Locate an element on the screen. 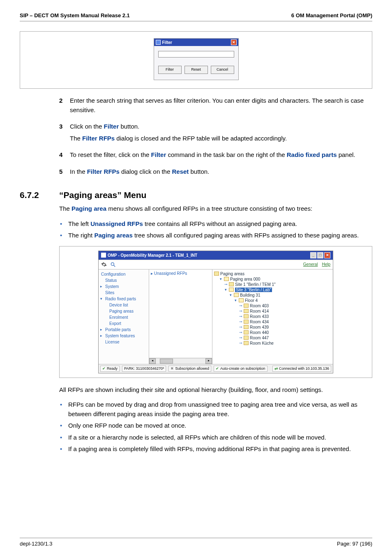 This screenshot has height=555, width=392. step-body: To reset the filter, click on the Filter… is located at coordinates (221, 156).